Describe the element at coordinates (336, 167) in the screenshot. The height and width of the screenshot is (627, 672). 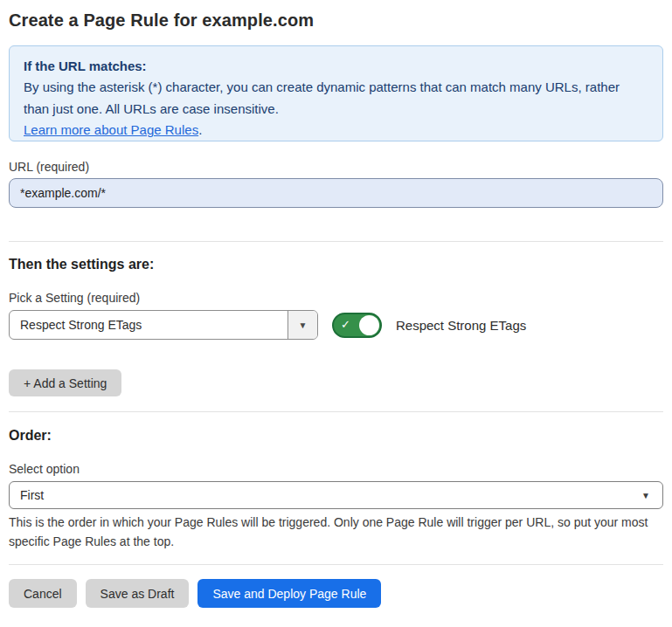
I see `url-field-label: URL (required)` at that location.